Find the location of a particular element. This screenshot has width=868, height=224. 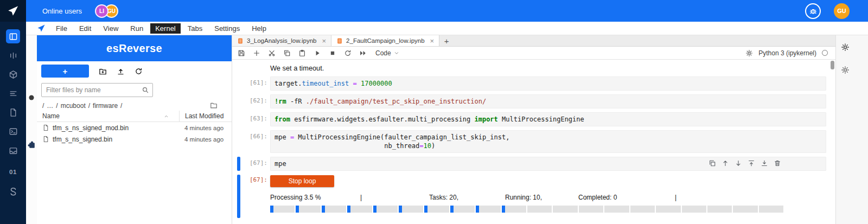

file-row: tfm_s_ns_signed_mod.bin4 minutes ago is located at coordinates (135, 128).